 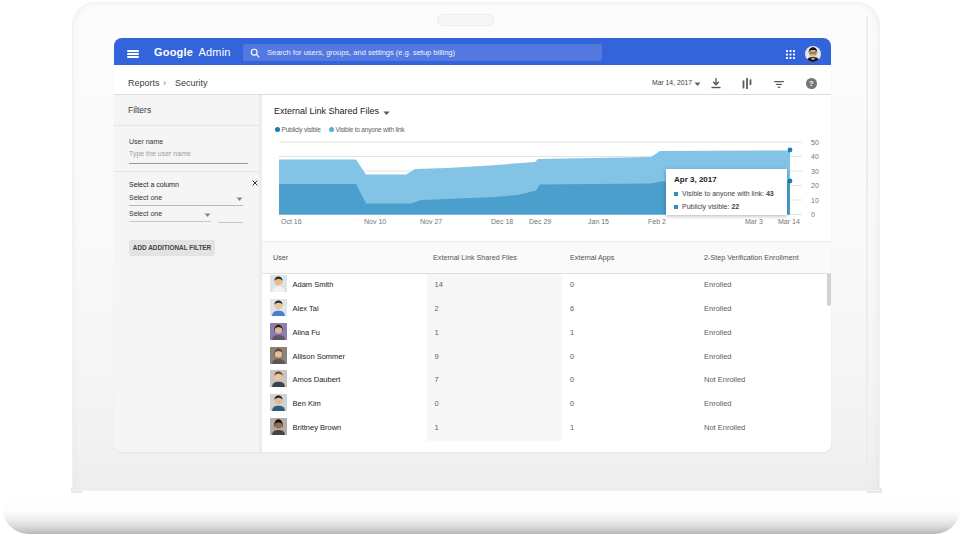 I want to click on svg-text: Nov 10, so click(x=375, y=222).